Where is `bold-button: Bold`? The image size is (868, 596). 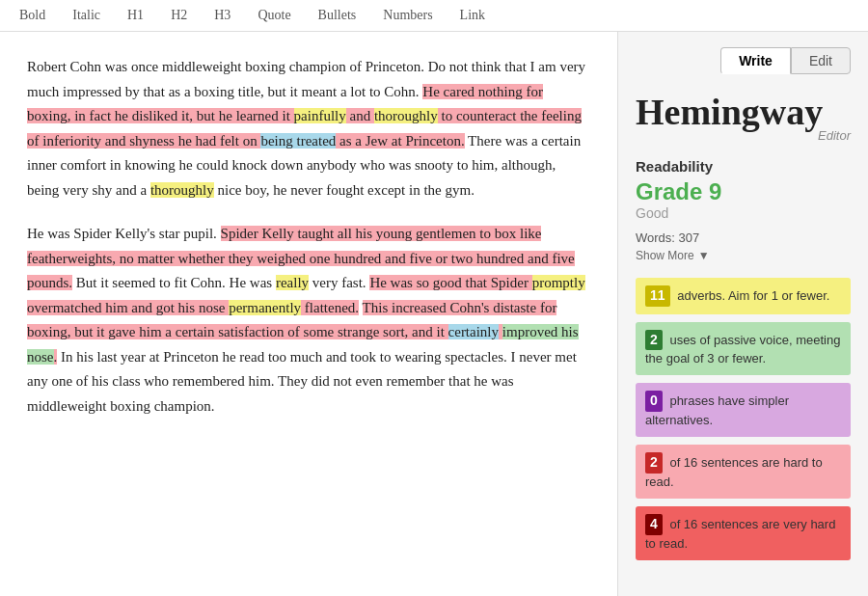 bold-button: Bold is located at coordinates (33, 15).